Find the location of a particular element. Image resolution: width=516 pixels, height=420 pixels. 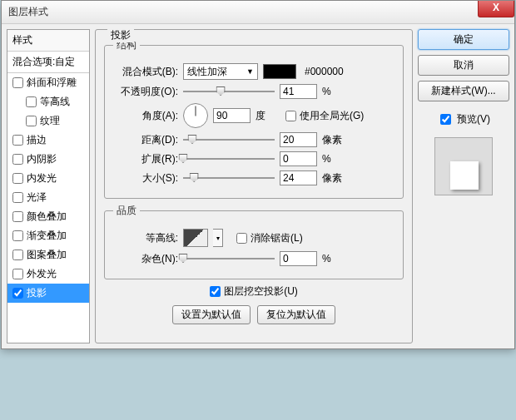

knockout-checkbox: 图层挖空投影(U) is located at coordinates (254, 291).